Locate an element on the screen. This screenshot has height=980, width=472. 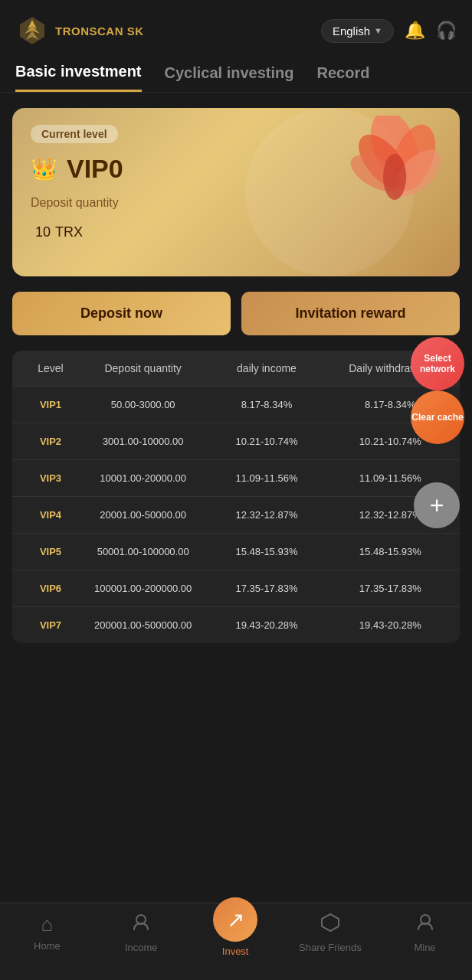
share-icon is located at coordinates (330, 925).